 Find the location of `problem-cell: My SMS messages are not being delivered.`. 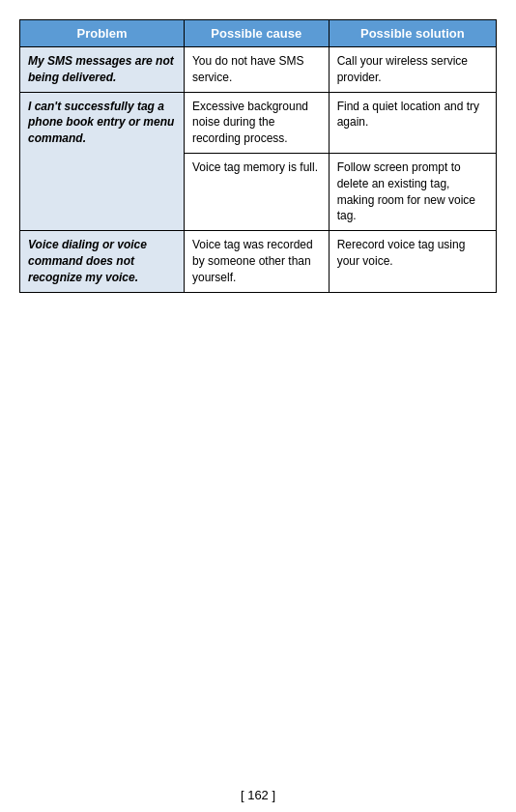

problem-cell: My SMS messages are not being delivered. is located at coordinates (102, 70).